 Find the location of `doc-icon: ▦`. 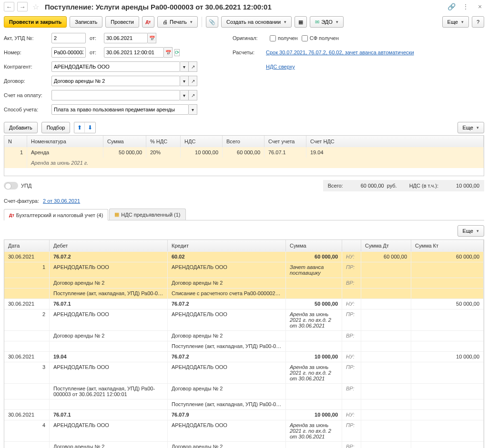

doc-icon: ▦ is located at coordinates (117, 214).